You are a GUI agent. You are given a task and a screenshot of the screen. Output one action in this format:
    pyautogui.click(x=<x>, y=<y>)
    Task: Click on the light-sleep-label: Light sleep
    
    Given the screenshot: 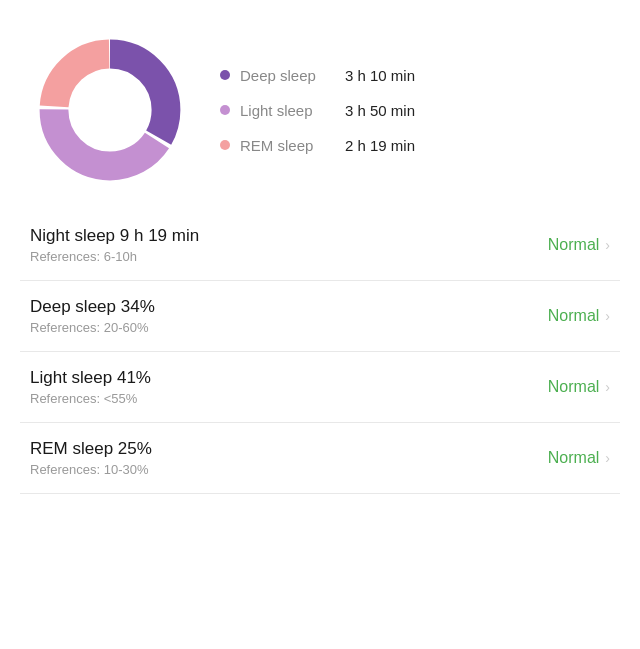 What is the action you would take?
    pyautogui.click(x=288, y=110)
    